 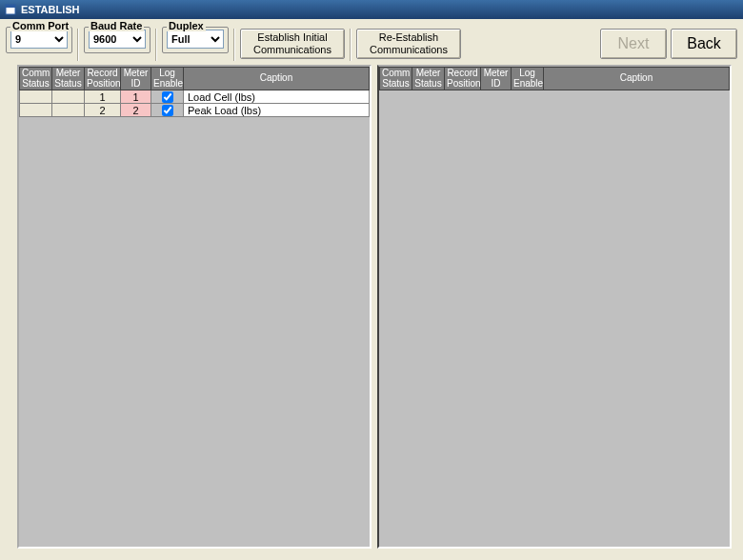 What do you see at coordinates (10, 10) in the screenshot?
I see `app-icon` at bounding box center [10, 10].